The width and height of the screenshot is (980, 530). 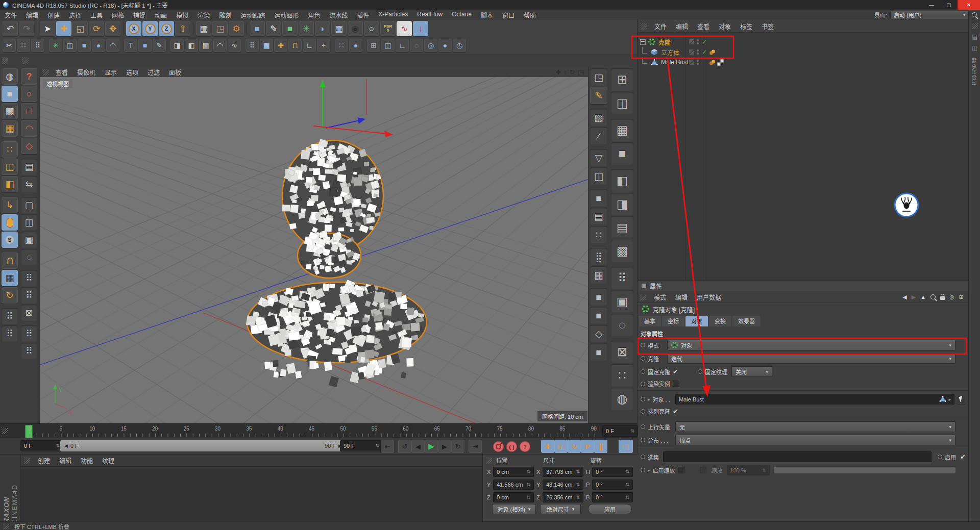 What do you see at coordinates (29, 240) in the screenshot?
I see `disabled-tool-icon: ▣` at bounding box center [29, 240].